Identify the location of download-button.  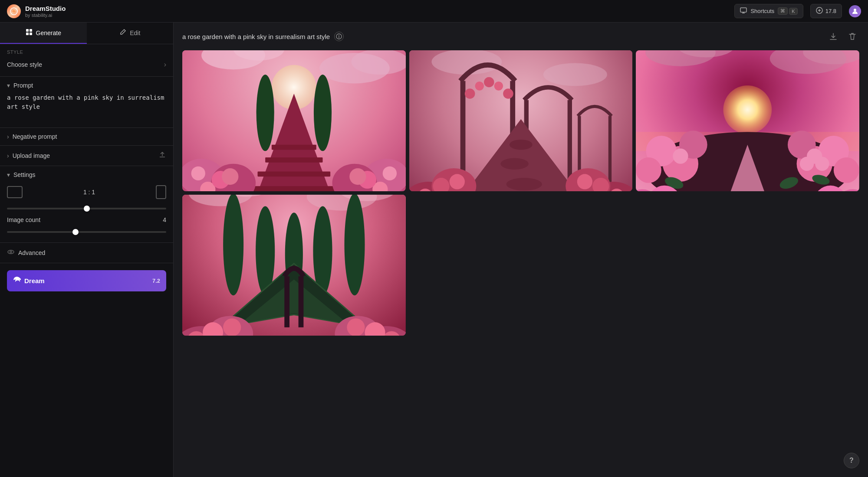
(833, 36).